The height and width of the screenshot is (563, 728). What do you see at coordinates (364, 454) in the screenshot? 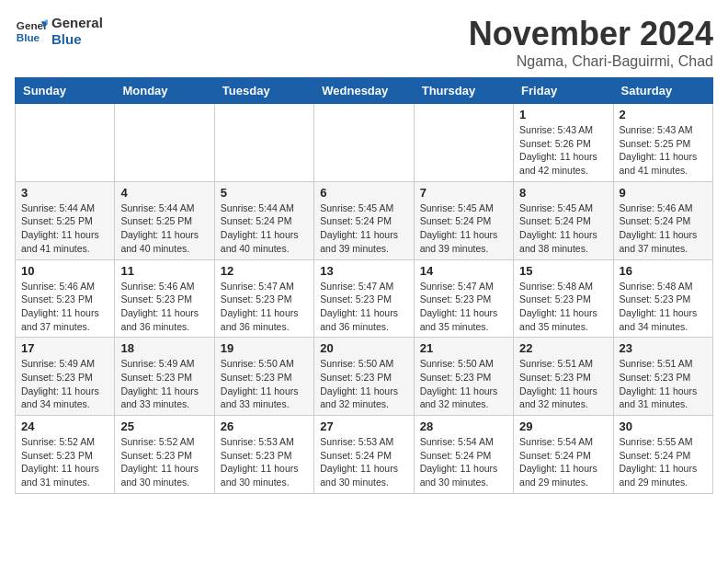
I see `calendar-cell: 27Sunrise: 5:53 AM Sunset: 5:24 PM Dayli…` at bounding box center [364, 454].